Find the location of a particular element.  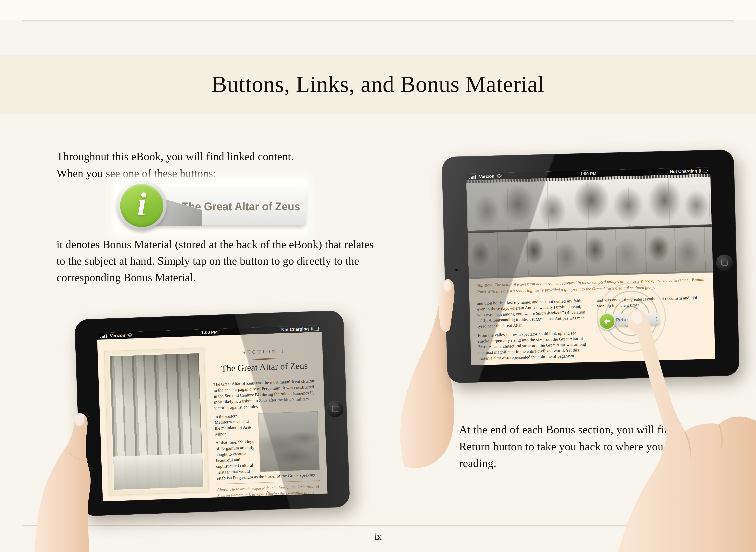

return-button: Return to 1 is located at coordinates (629, 320).